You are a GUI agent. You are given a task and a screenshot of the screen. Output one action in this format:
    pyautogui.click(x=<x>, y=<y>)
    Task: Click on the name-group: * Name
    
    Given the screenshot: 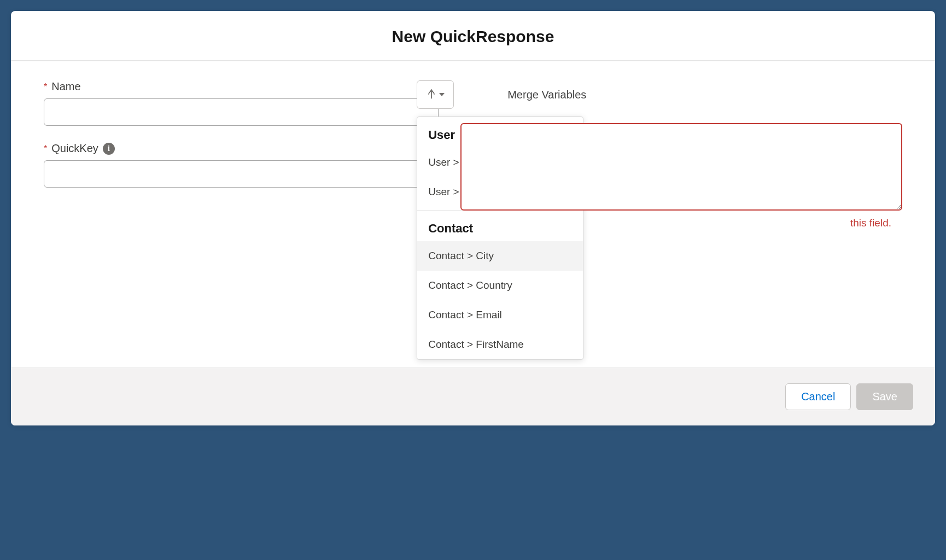 What is the action you would take?
    pyautogui.click(x=241, y=103)
    